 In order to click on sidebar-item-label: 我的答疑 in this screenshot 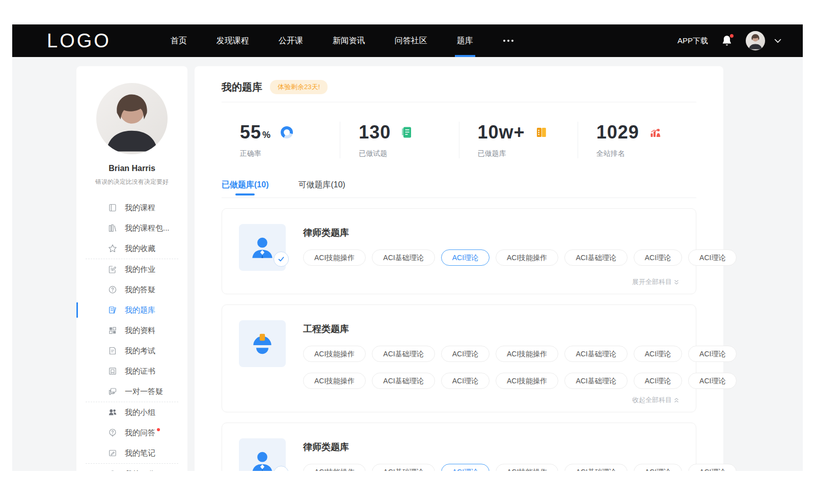, I will do `click(140, 290)`.